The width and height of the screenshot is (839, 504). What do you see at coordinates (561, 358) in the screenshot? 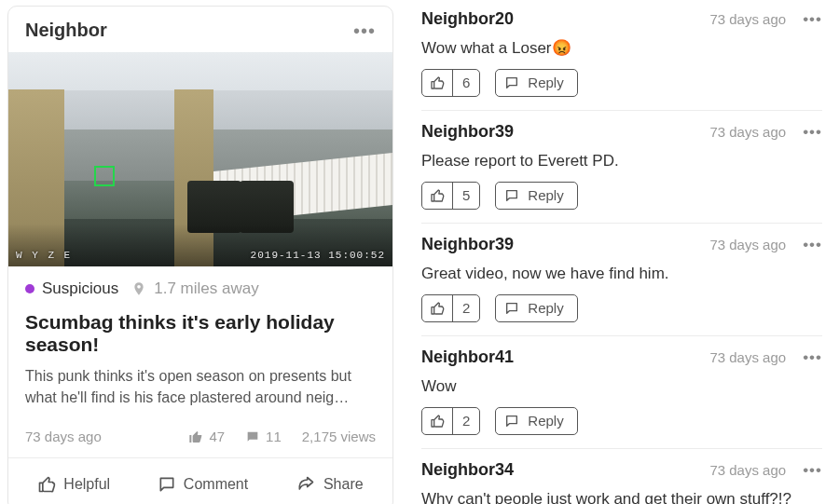
I see `comment-author: Neighbor41` at bounding box center [561, 358].